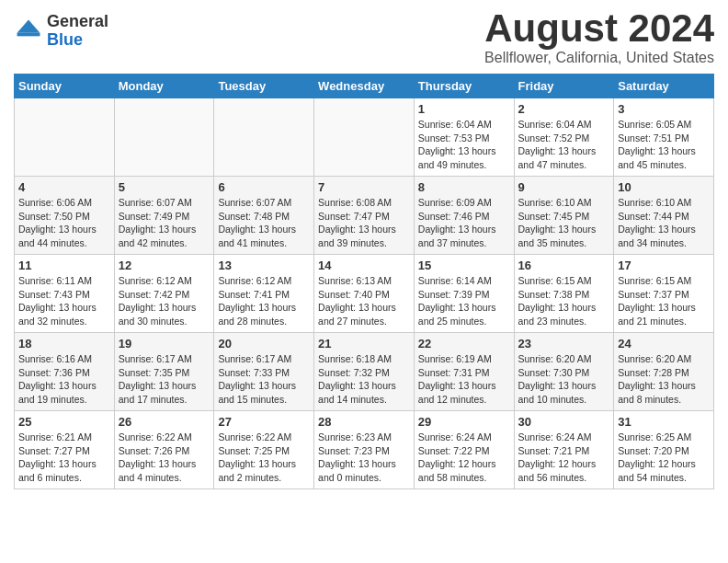  Describe the element at coordinates (564, 215) in the screenshot. I see `day-cell: 9Sunrise: 6:10 AMSunset: 7:45 PMDaylight…` at that location.